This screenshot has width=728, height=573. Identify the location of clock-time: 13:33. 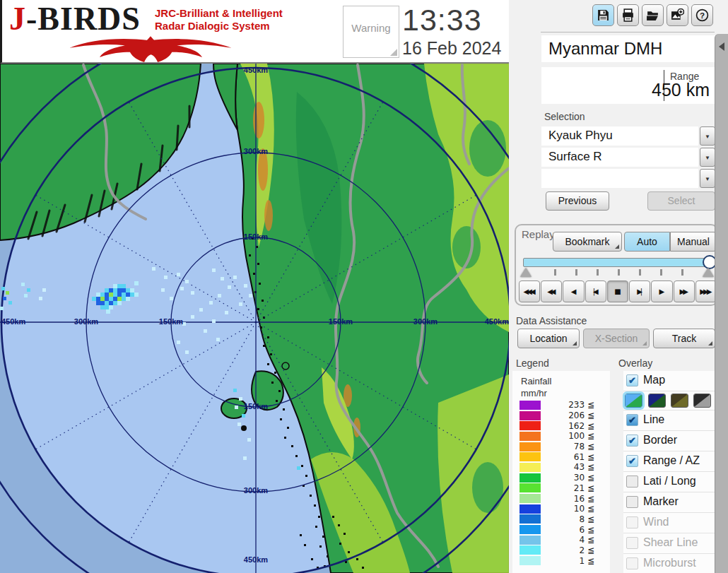
(459, 20).